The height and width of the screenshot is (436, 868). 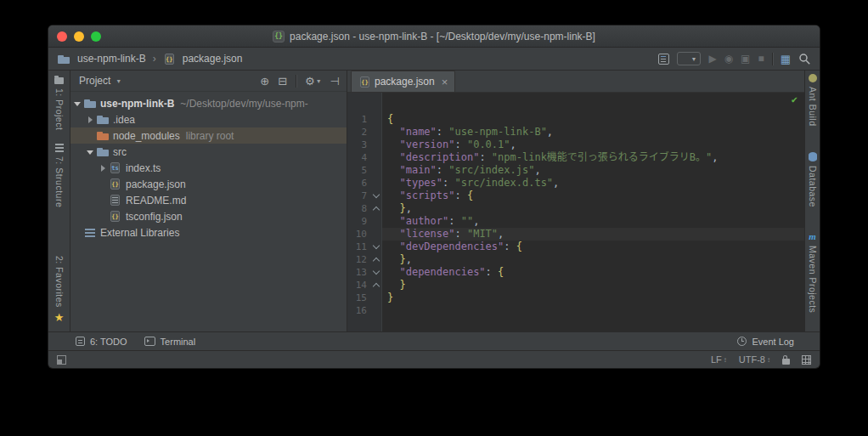 What do you see at coordinates (434, 359) in the screenshot?
I see `status-bar: LF ↕ UTF-8 ↕` at bounding box center [434, 359].